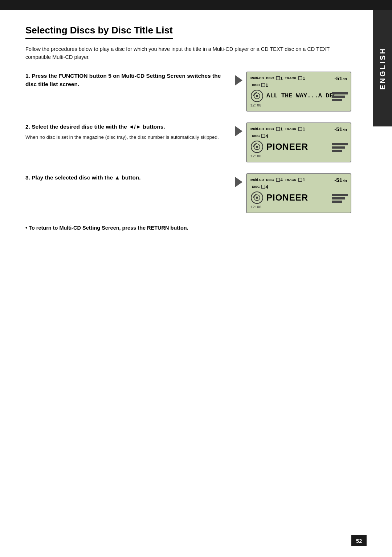 The width and height of the screenshot is (392, 557). I want to click on step-2-row: 2. Select the desired disc title with th…, so click(188, 142).